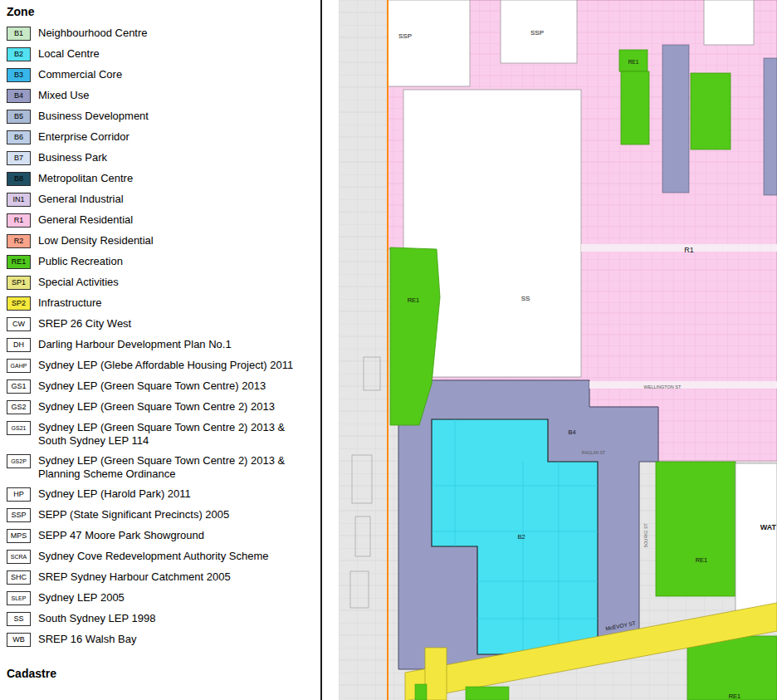 This screenshot has height=700, width=777. What do you see at coordinates (18, 179) in the screenshot?
I see `zone-swatch-b8: B8` at bounding box center [18, 179].